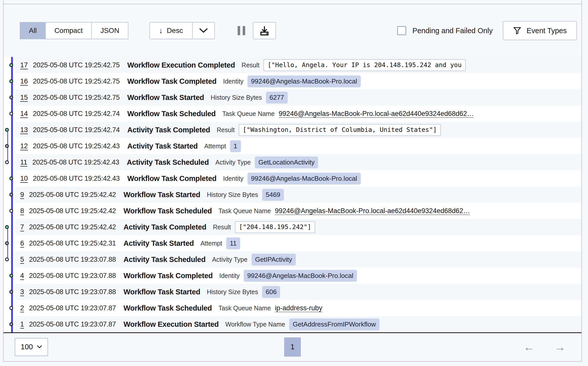 This screenshot has width=588, height=366. What do you see at coordinates (22, 195) in the screenshot?
I see `event-id-link: 9` at bounding box center [22, 195].